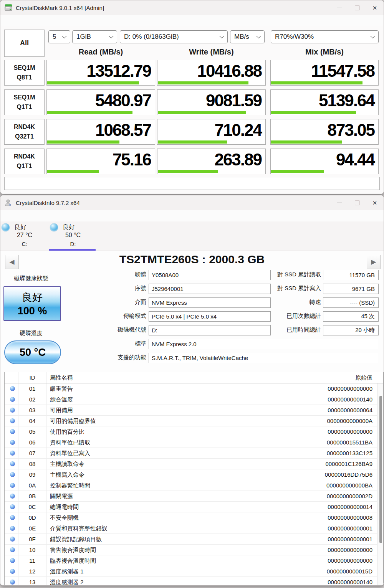  What do you see at coordinates (194, 378) in the screenshot?
I see `smart-table-header: ID 屬性名稱 原始值` at bounding box center [194, 378].